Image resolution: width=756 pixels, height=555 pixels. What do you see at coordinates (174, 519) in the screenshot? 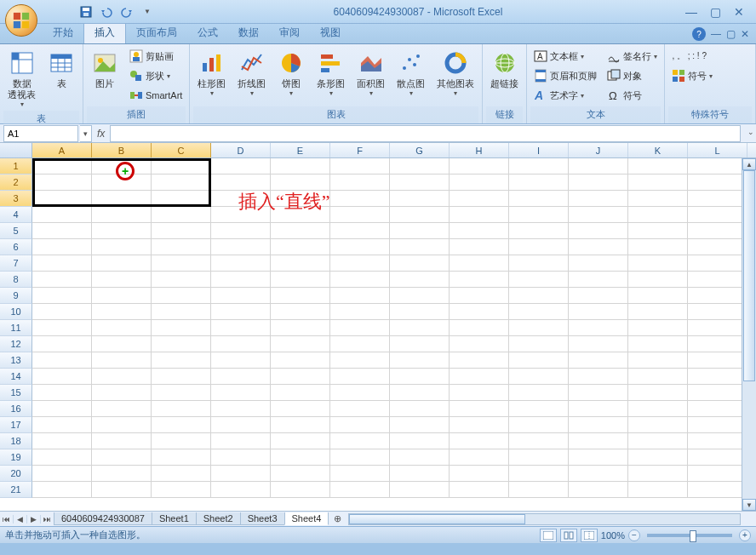
I see `sheet-tab-Sheet1: Sheet1` at bounding box center [174, 519].